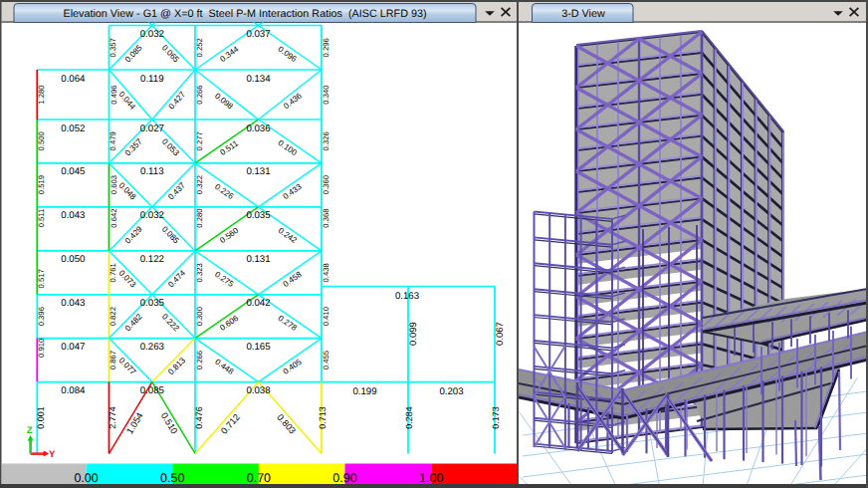 This screenshot has height=488, width=868. Describe the element at coordinates (113, 48) in the screenshot. I see `svg-text: 0.357` at that location.